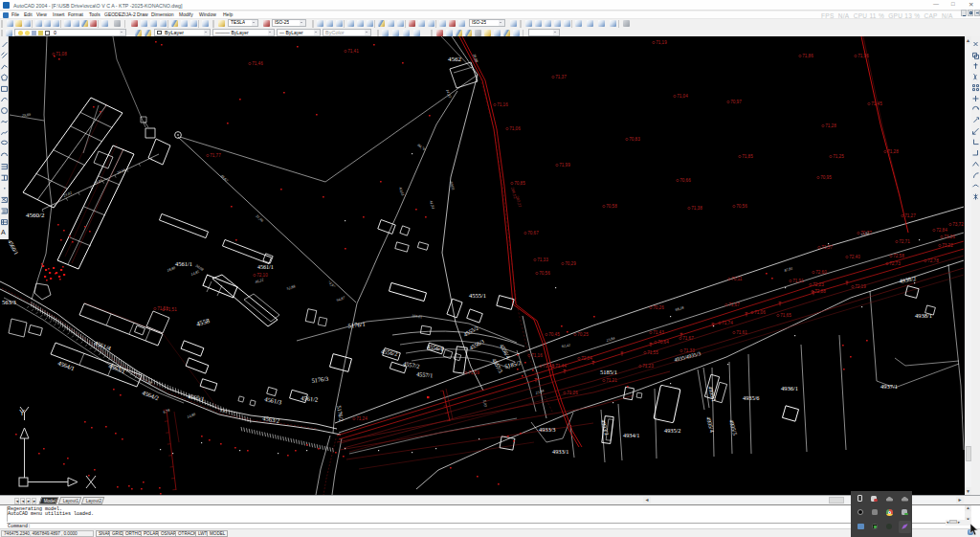 Image resolution: width=980 pixels, height=537 pixels. Describe the element at coordinates (10, 302) in the screenshot. I see `svg-text: 563/3` at that location.